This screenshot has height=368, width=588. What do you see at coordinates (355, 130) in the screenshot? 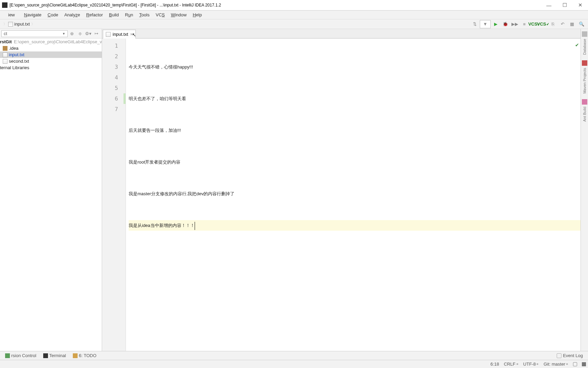
I see `code-line: 后天就要告一段落，加油!!!` at bounding box center [355, 130].